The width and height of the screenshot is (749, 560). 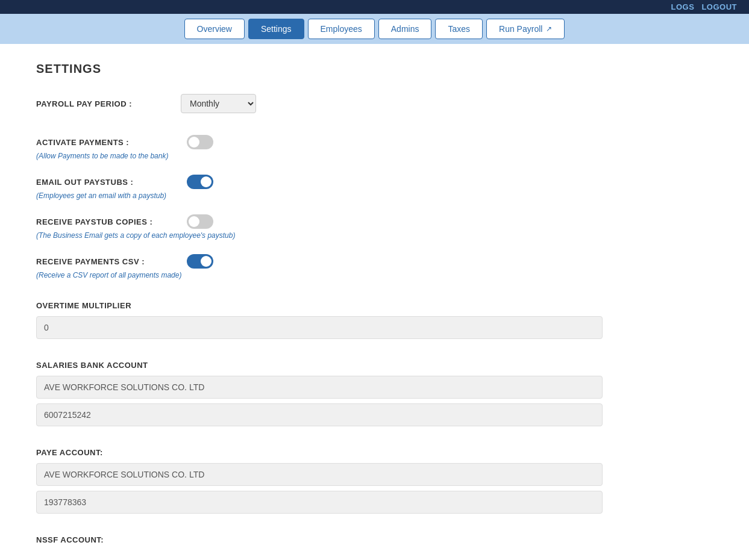 I want to click on receive-paystub-copies-slider, so click(x=200, y=222).